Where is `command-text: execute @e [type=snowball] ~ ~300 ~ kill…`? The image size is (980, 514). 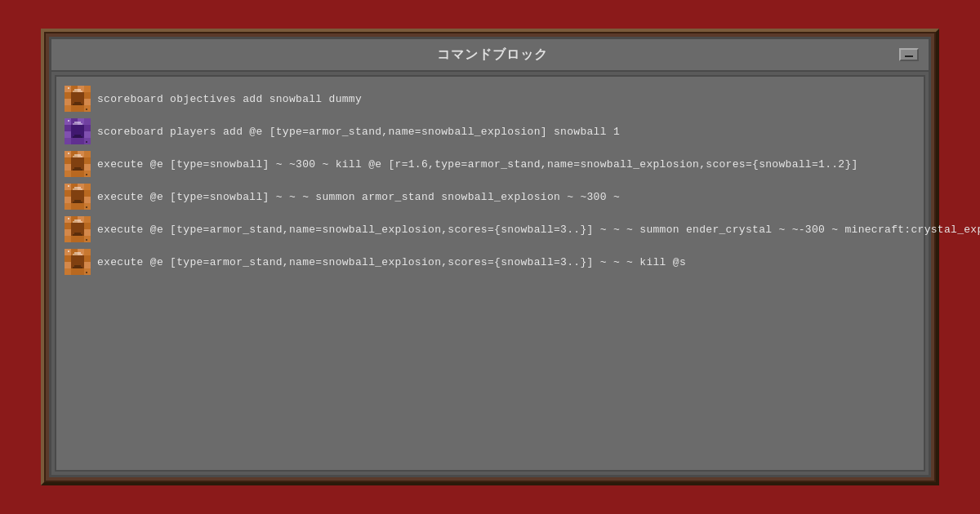 command-text: execute @e [type=snowball] ~ ~300 ~ kill… is located at coordinates (478, 165).